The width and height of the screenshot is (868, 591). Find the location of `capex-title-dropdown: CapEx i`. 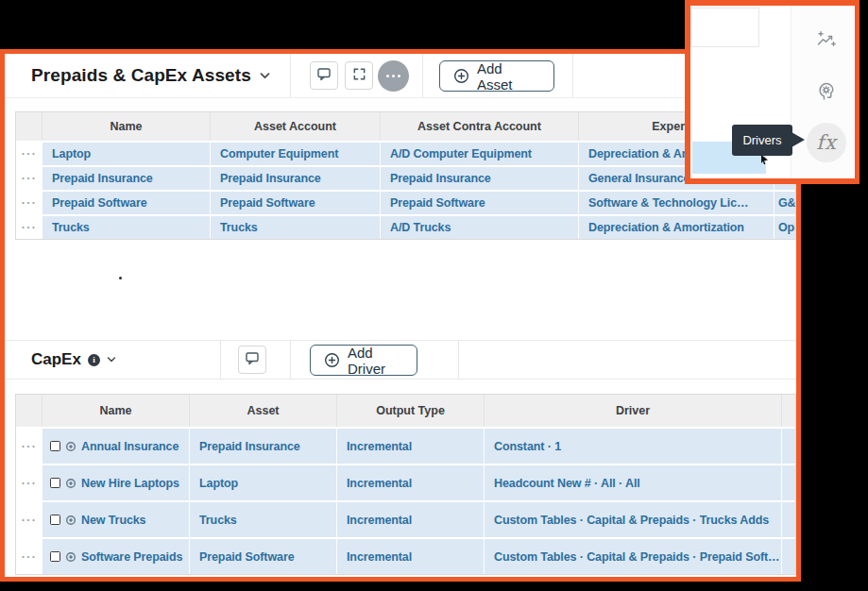

capex-title-dropdown: CapEx i is located at coordinates (74, 360).